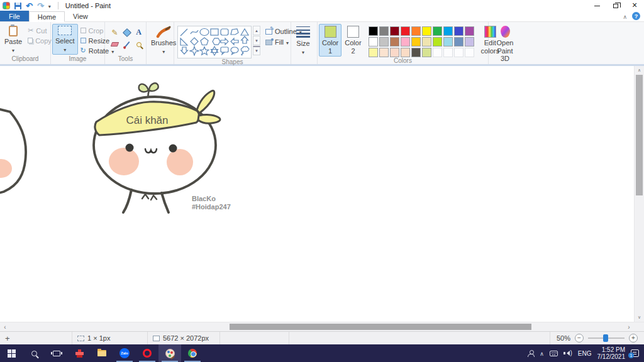  Describe the element at coordinates (114, 33) in the screenshot. I see `pencil-tool-button` at that location.